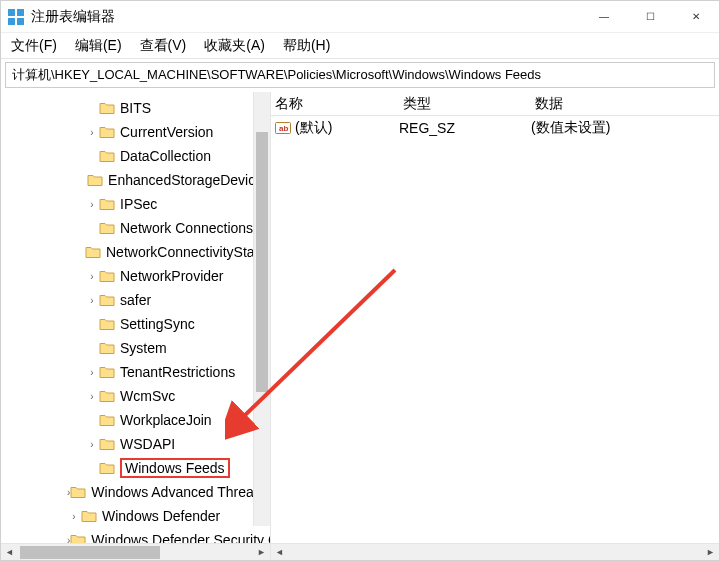 Image resolution: width=720 pixels, height=561 pixels. Describe the element at coordinates (495, 104) in the screenshot. I see `value-header: 名称 类型 数据` at that location.